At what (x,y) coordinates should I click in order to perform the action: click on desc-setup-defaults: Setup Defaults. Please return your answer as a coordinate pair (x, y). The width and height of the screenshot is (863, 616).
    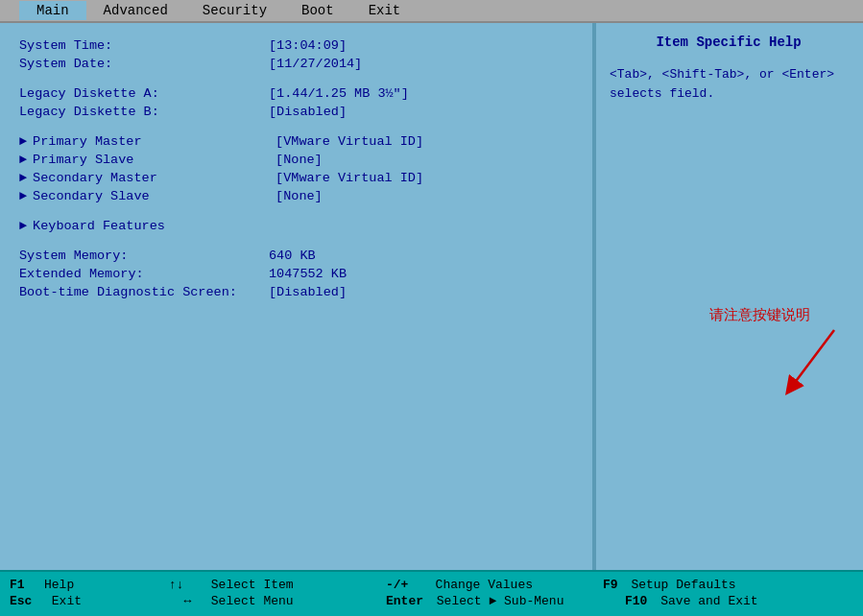
    Looking at the image, I should click on (680, 585).